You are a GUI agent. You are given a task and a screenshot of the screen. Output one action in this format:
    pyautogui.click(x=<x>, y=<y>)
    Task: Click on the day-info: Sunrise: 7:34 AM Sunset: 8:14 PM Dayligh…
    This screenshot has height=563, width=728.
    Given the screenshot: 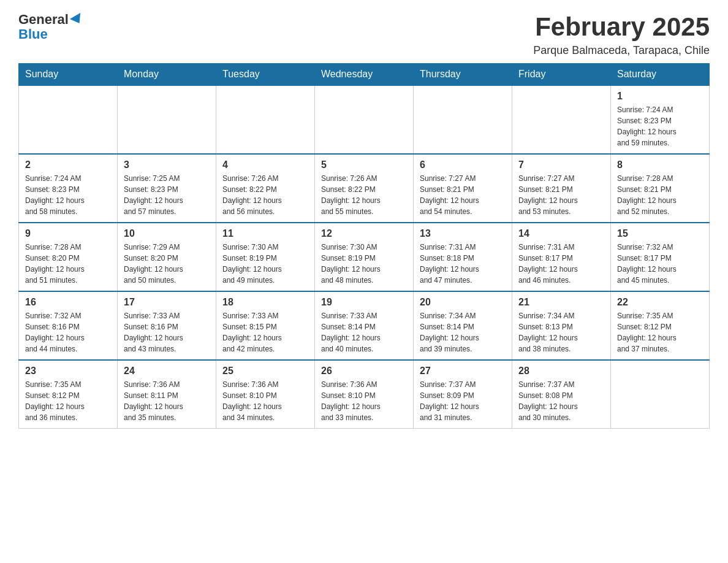 What is the action you would take?
    pyautogui.click(x=463, y=332)
    